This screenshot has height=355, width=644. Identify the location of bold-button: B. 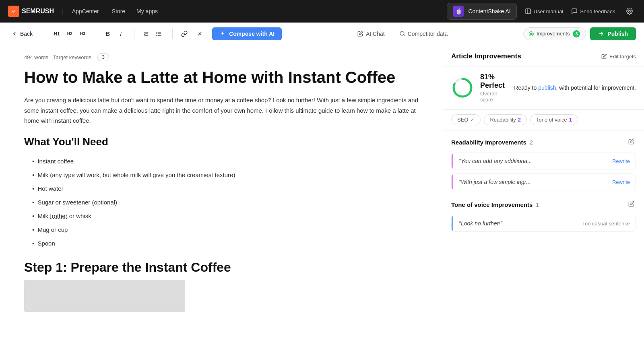
(108, 34).